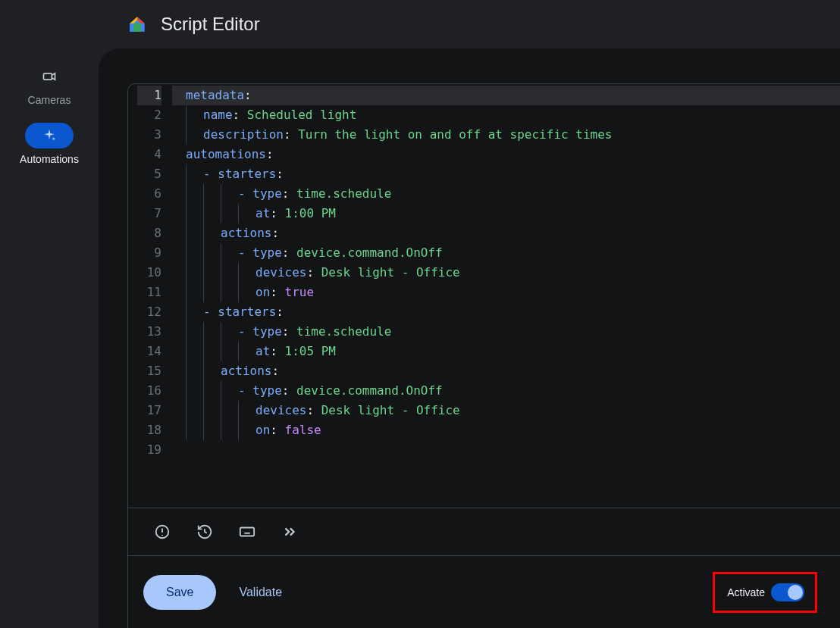 The width and height of the screenshot is (840, 628). I want to click on sidebar-item-cameras: Cameras, so click(49, 85).